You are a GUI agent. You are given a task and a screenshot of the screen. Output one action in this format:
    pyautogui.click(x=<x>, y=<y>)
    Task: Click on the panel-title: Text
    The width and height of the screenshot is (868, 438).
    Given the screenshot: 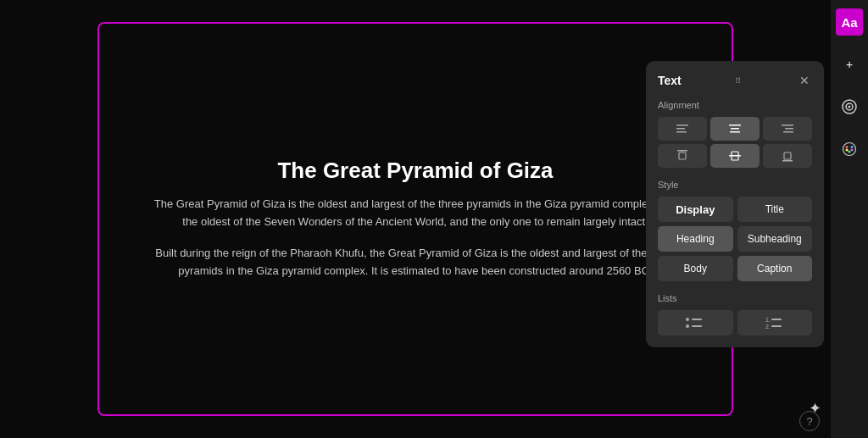 What is the action you would take?
    pyautogui.click(x=670, y=80)
    